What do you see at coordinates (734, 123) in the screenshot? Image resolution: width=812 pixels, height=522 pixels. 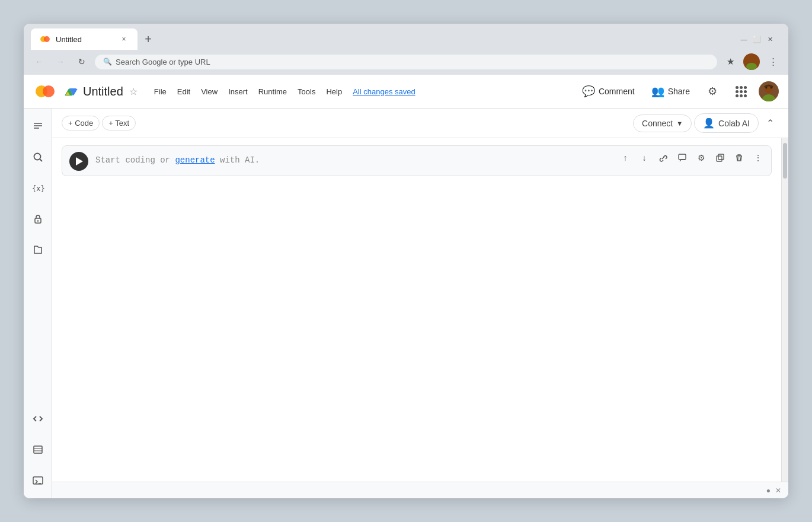 I see `colab-ai-label: Colab AI` at bounding box center [734, 123].